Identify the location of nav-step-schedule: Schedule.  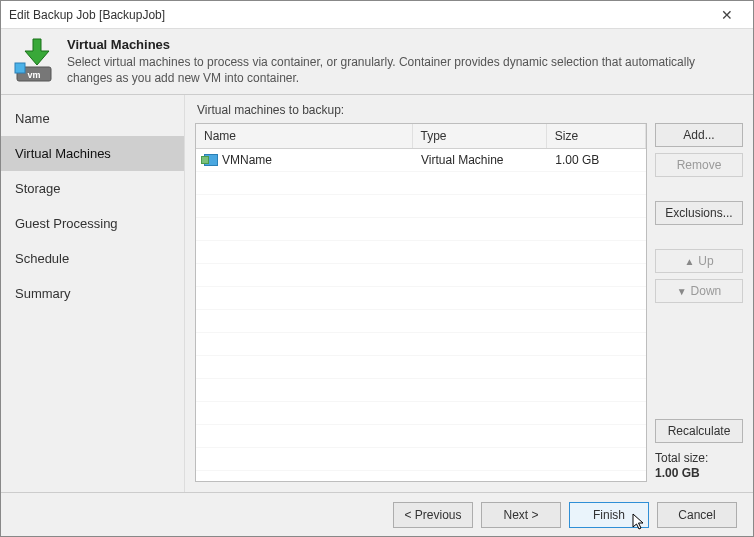
(92, 258).